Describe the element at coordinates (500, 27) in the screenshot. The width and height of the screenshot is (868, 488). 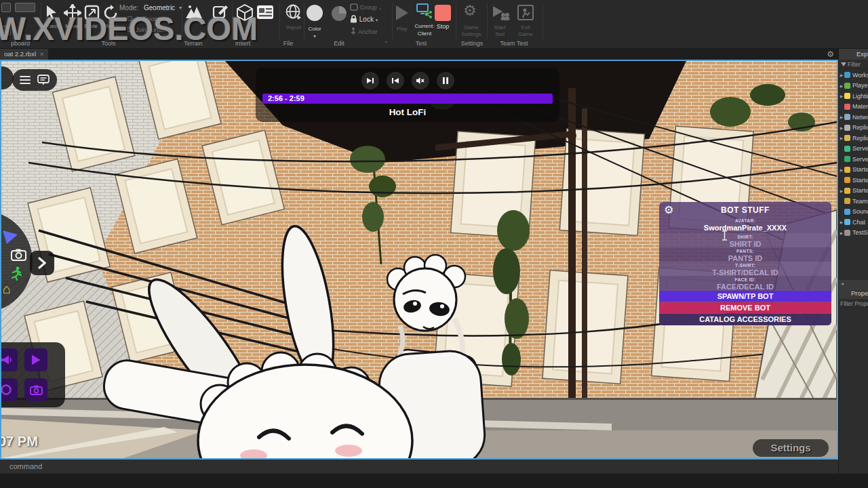
I see `team-test-start-label-1: Start` at that location.